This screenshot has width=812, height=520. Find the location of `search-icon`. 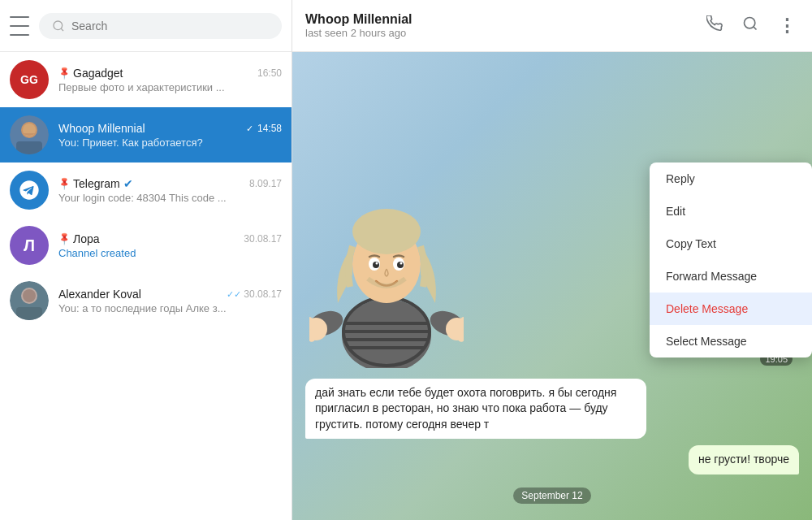

search-icon is located at coordinates (58, 26).